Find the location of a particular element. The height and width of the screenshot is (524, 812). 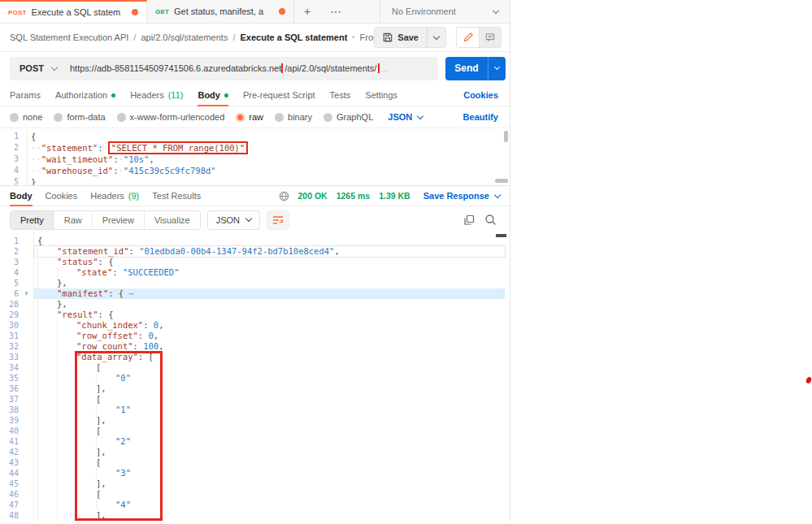

fold-arrow-icon: › is located at coordinates (28, 294).